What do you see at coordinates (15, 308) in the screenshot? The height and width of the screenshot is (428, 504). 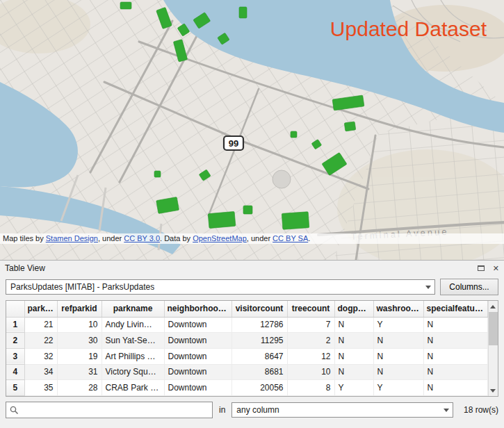 I see `corner-header` at bounding box center [15, 308].